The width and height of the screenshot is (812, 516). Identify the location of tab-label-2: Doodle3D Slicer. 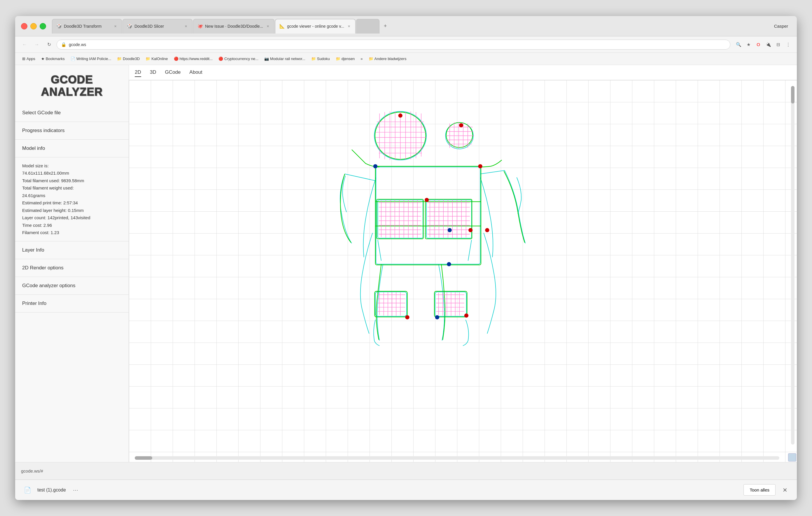
(158, 26).